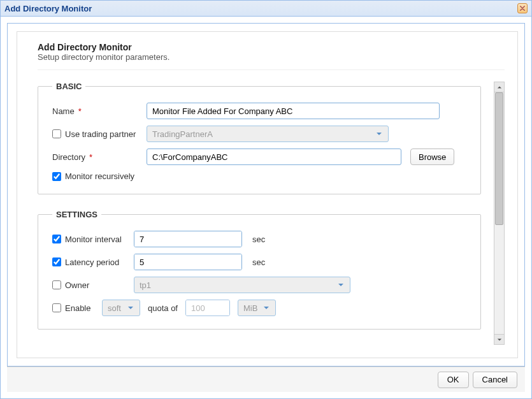 This screenshot has height=399, width=532. What do you see at coordinates (57, 239) in the screenshot?
I see `interval-checkbox` at bounding box center [57, 239].